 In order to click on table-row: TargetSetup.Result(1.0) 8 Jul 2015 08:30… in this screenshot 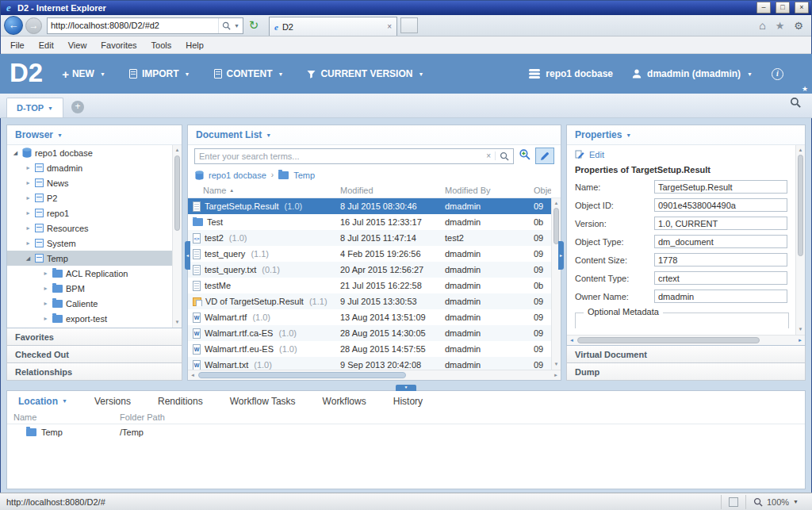, I will do `click(370, 206)`.